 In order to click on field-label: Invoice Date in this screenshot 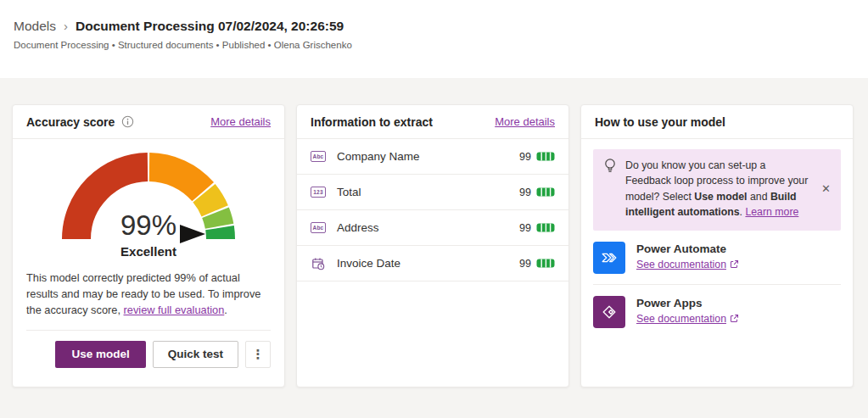, I will do `click(428, 263)`.